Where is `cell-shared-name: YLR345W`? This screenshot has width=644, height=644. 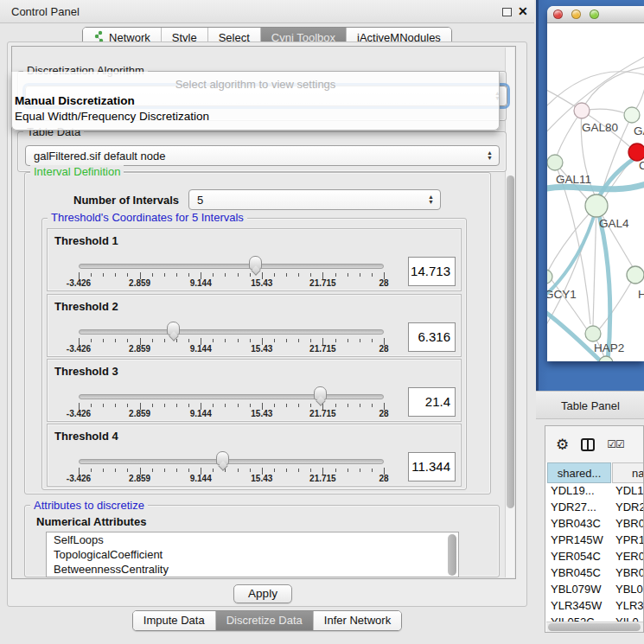 cell-shared-name: YLR345W is located at coordinates (581, 607).